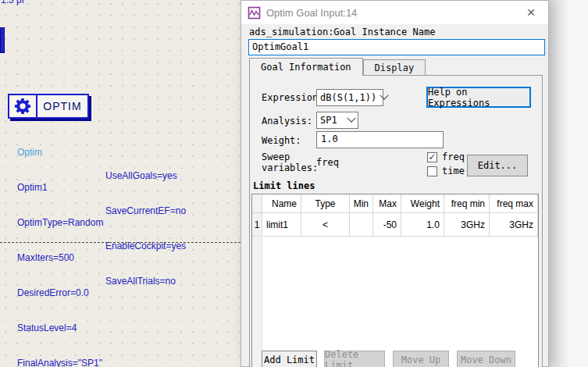 This screenshot has height=367, width=588. I want to click on move-down-button: Move Down, so click(486, 359).